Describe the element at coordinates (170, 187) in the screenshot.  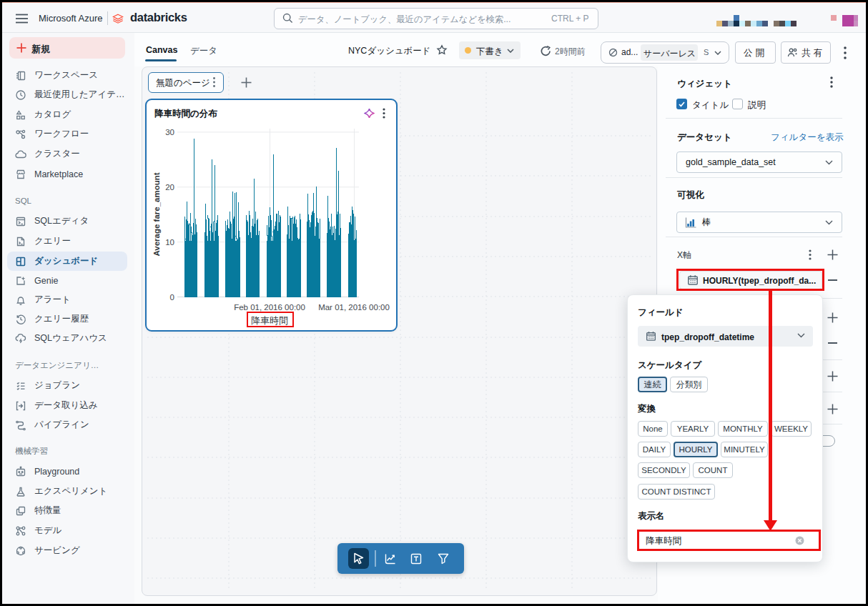
I see `svg-text: 20` at that location.